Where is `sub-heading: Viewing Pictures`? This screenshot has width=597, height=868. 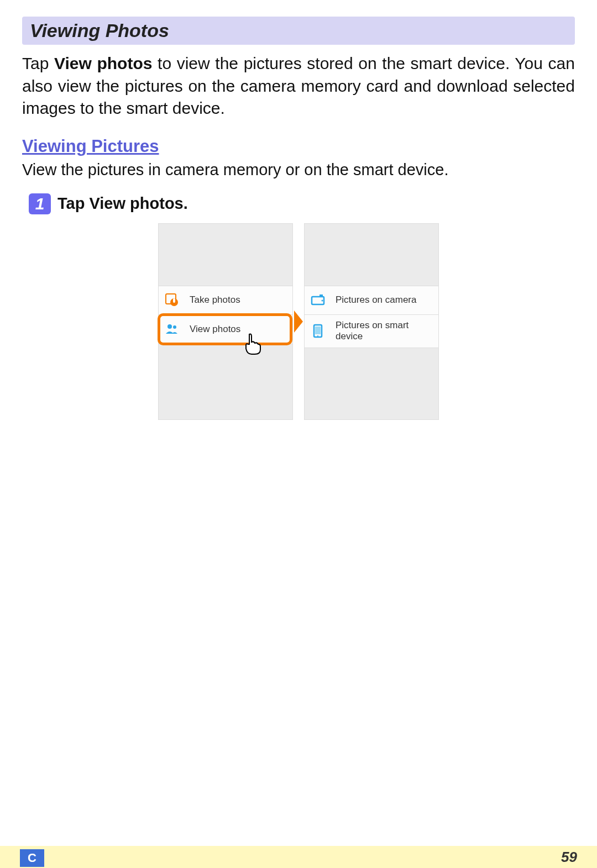
sub-heading: Viewing Pictures is located at coordinates (298, 146).